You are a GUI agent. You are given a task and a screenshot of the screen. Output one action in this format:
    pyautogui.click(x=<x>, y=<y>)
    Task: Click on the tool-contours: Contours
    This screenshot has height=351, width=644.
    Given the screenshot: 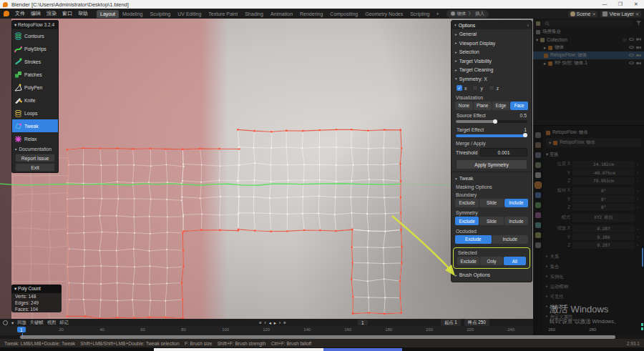 What is the action you would take?
    pyautogui.click(x=35, y=36)
    